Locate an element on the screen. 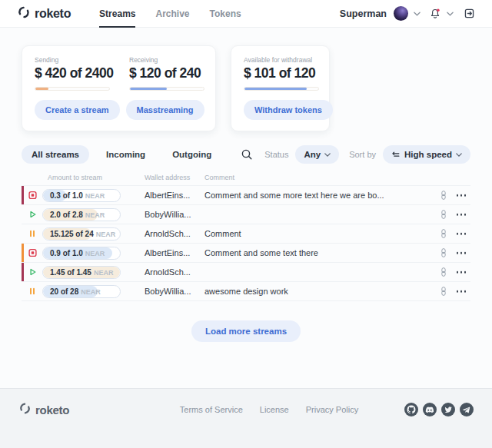 The image size is (492, 448). footer-links: Terms of Service License Privacy Policy is located at coordinates (269, 408).